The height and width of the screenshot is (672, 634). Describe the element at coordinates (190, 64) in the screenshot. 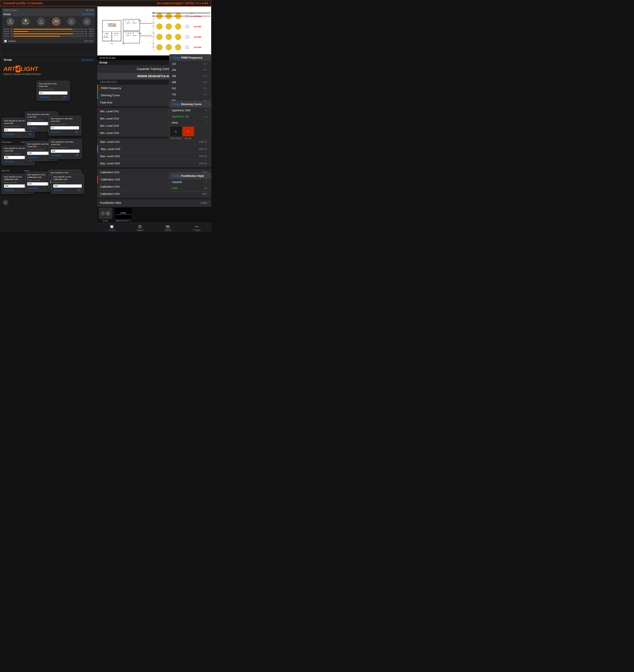

I see `pwm-opt-122: 122122 ›` at that location.